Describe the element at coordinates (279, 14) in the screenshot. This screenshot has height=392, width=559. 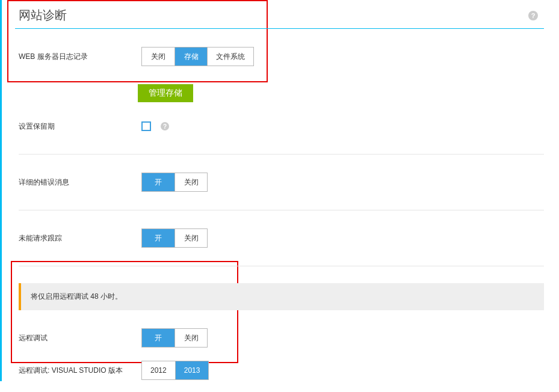
I see `section-header: 网站诊断 ?` at that location.